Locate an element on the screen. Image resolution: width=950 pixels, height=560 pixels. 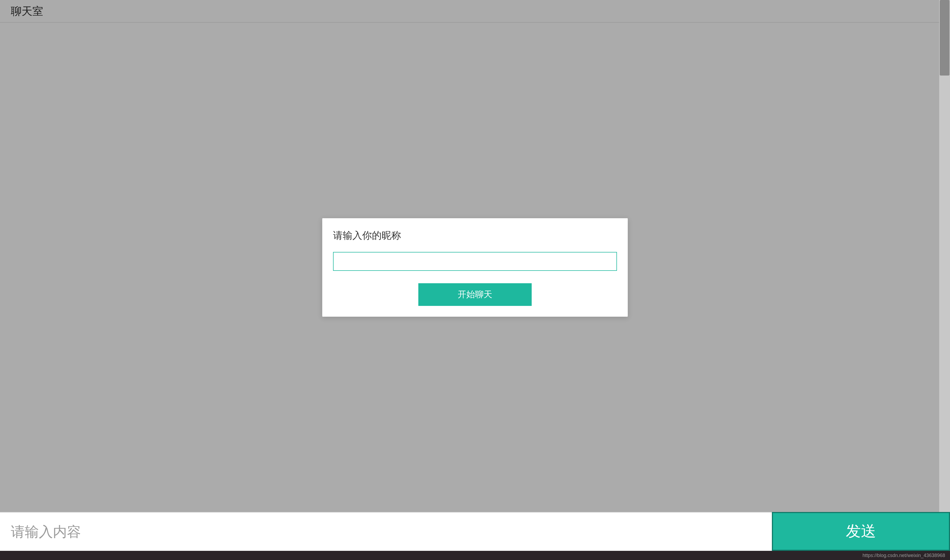
header: 聊天室 is located at coordinates (475, 11).